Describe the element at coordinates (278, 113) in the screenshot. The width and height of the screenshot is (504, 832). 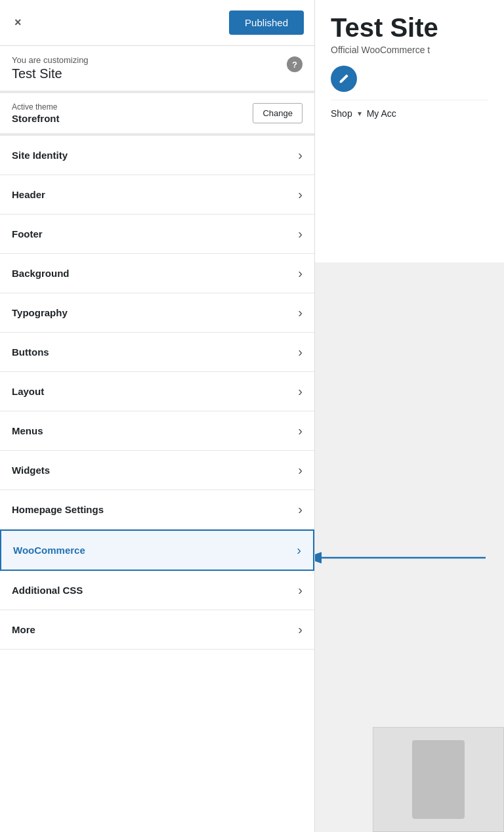
I see `change-theme-button: Change` at that location.